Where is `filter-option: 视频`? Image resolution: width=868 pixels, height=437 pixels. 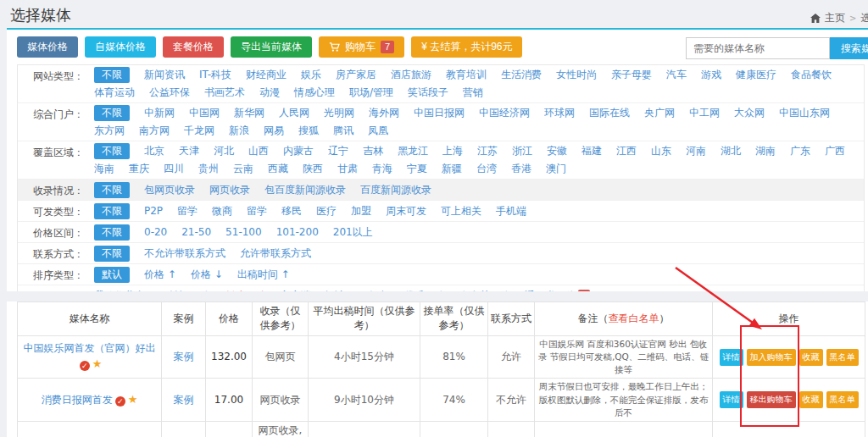 filter-option: 视频 is located at coordinates (380, 290).